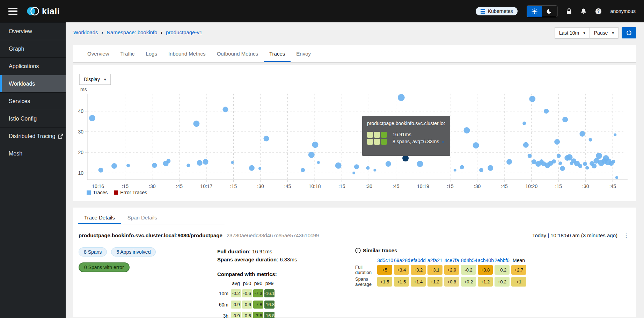 Image resolution: width=644 pixels, height=318 pixels. Describe the element at coordinates (100, 218) in the screenshot. I see `tab-trace-details: Trace Details` at that location.